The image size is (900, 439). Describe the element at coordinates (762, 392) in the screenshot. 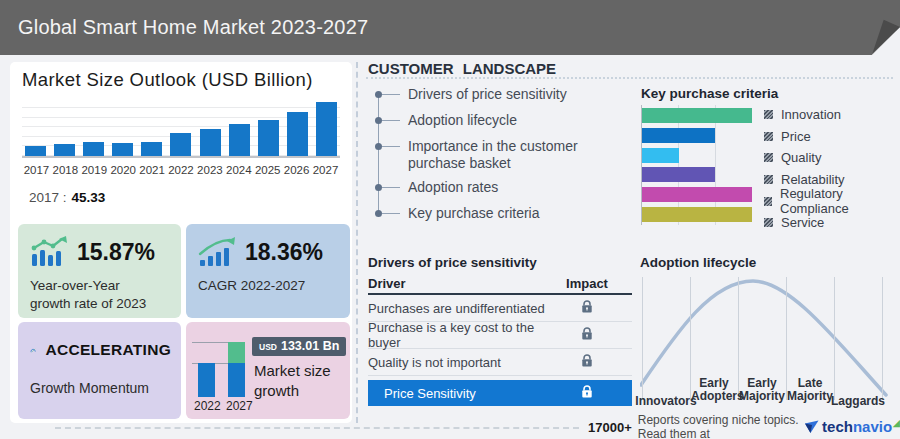

I see `stage-label: EarlyMajority` at that location.